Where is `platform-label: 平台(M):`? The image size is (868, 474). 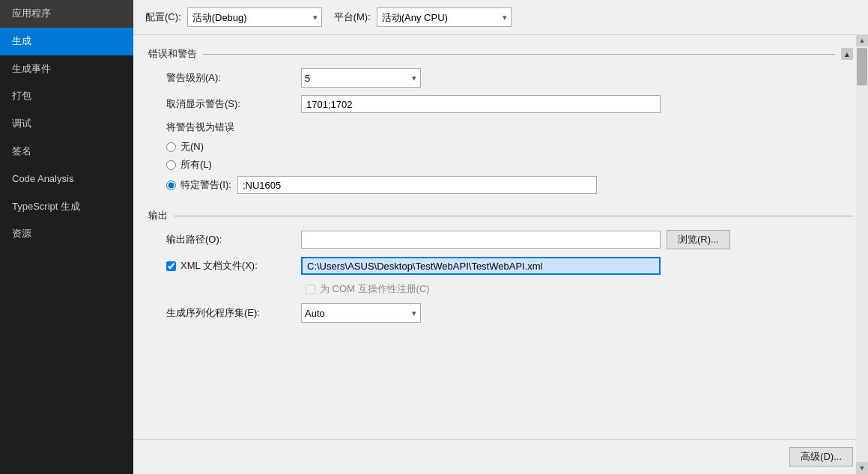
platform-label: 平台(M): is located at coordinates (352, 17).